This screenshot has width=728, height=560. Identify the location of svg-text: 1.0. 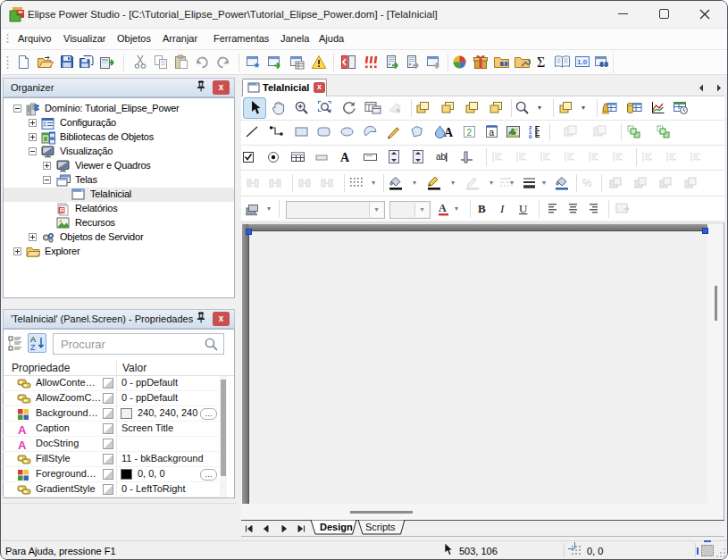
(582, 63).